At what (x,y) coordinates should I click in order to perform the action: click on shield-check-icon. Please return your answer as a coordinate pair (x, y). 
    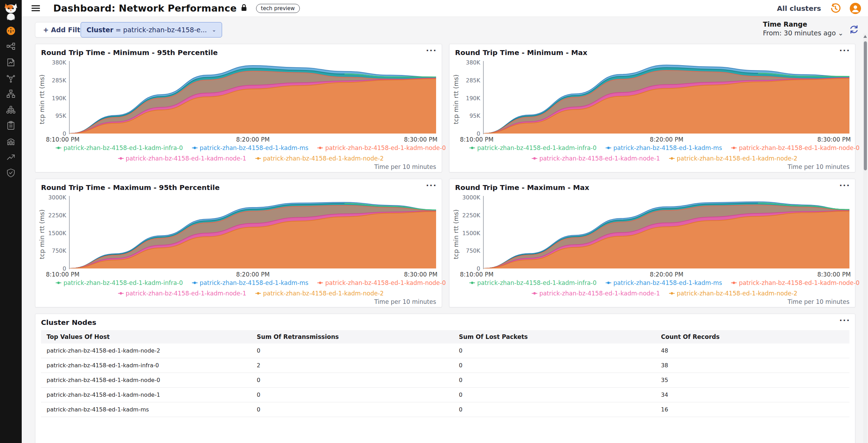
    Looking at the image, I should click on (11, 173).